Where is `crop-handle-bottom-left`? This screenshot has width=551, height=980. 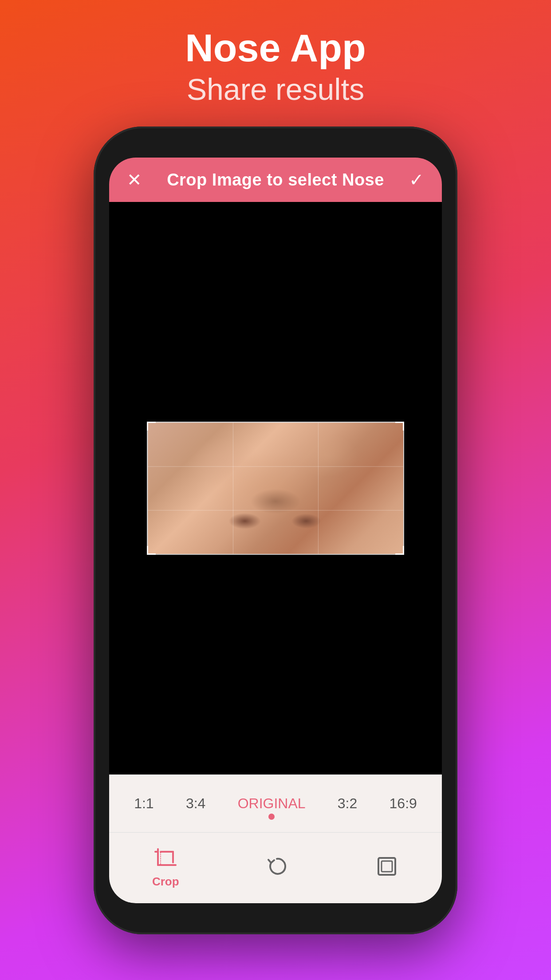 crop-handle-bottom-left is located at coordinates (151, 550).